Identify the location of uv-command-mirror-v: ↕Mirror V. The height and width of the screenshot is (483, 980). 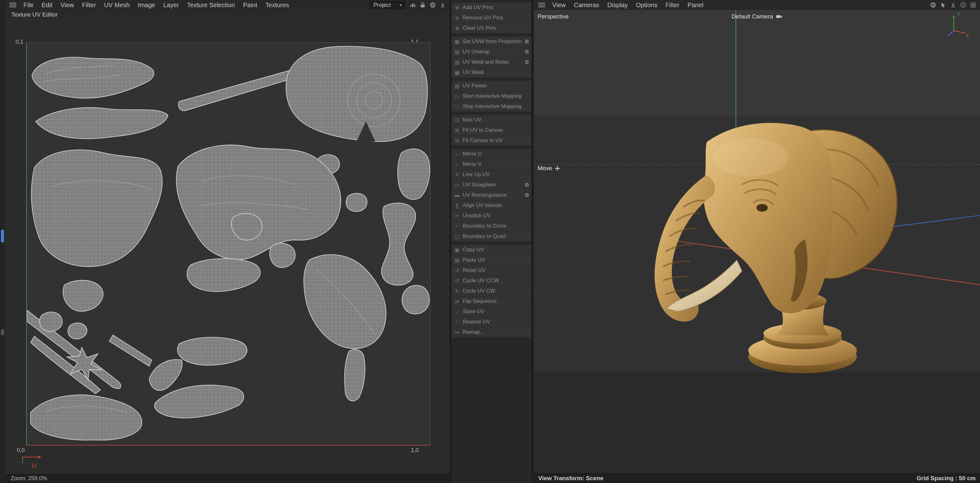
(492, 164).